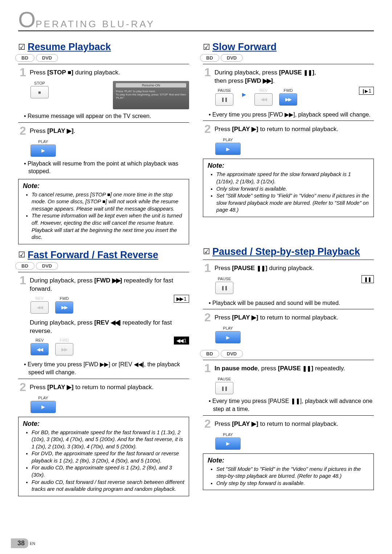 Image resolution: width=392 pixels, height=554 pixels. What do you see at coordinates (151, 95) in the screenshot?
I see `osd-resume-box: Resume-ON Press 'PLAY' to play from here…` at bounding box center [151, 95].